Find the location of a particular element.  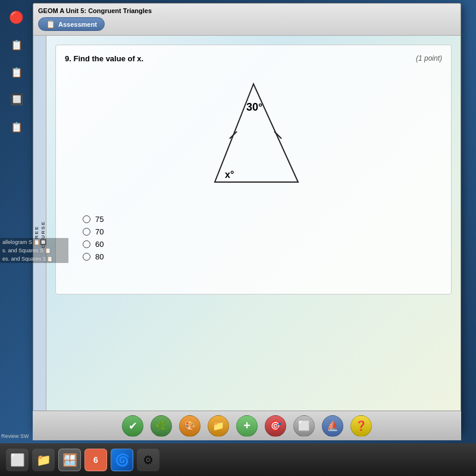

sidebar-icon-2: 📋 is located at coordinates (17, 45).